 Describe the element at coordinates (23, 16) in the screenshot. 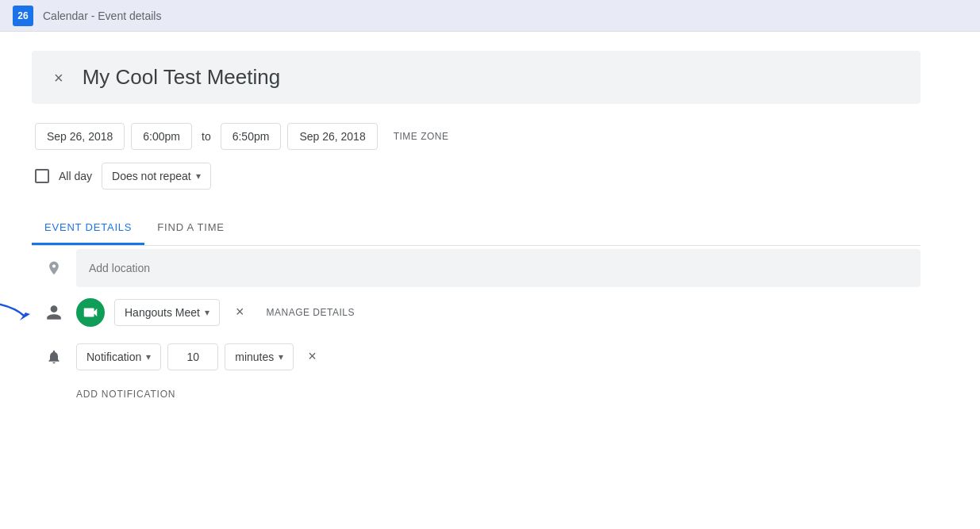

I see `calendar-icon: 26` at that location.